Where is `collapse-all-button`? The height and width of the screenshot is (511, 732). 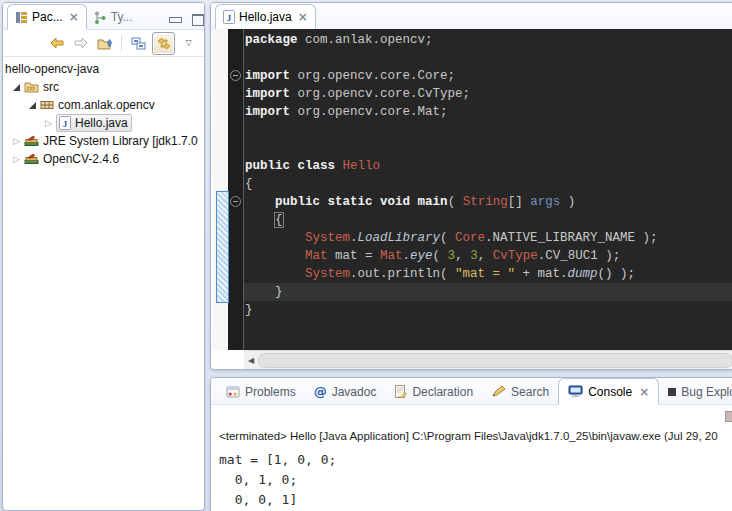 collapse-all-button is located at coordinates (138, 44).